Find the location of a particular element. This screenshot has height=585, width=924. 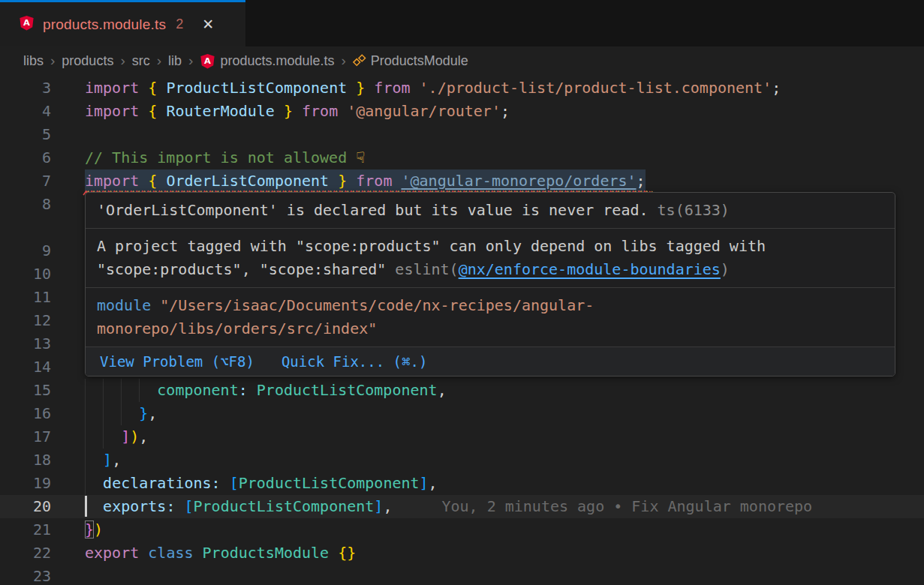

code-content: export class ProductsModule {} is located at coordinates (504, 554).